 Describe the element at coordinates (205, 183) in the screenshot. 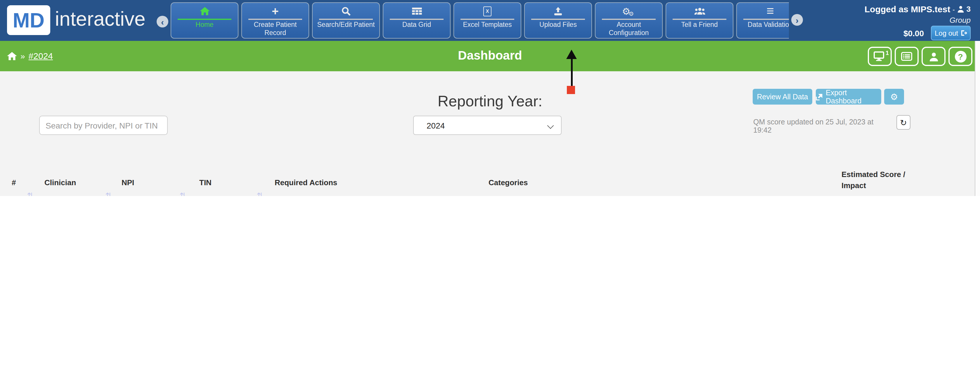

I see `col-header-tin: TIN` at that location.